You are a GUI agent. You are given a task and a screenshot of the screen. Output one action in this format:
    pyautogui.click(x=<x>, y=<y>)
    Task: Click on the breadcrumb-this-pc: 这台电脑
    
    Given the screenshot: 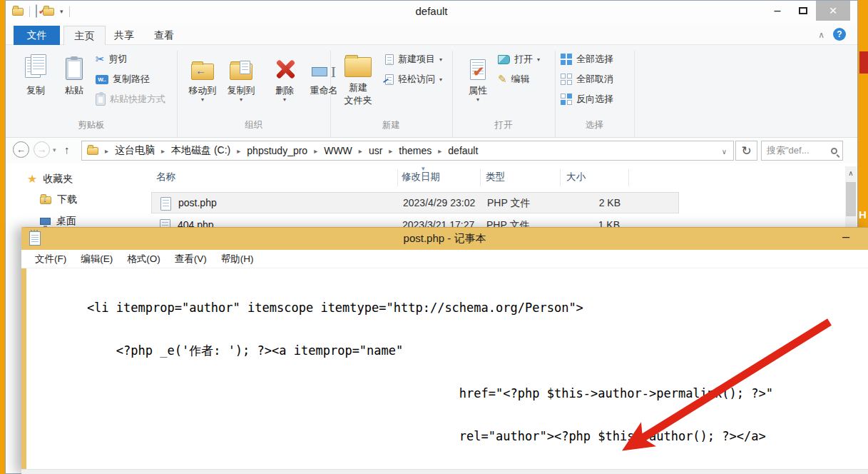 What is the action you would take?
    pyautogui.click(x=135, y=151)
    